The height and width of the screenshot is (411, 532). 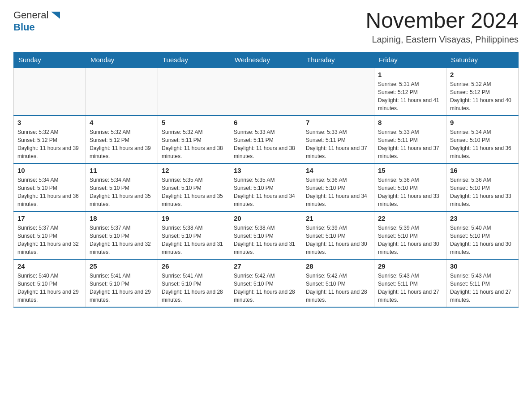 What do you see at coordinates (483, 60) in the screenshot?
I see `calendar-header-saturday: Saturday` at bounding box center [483, 60].